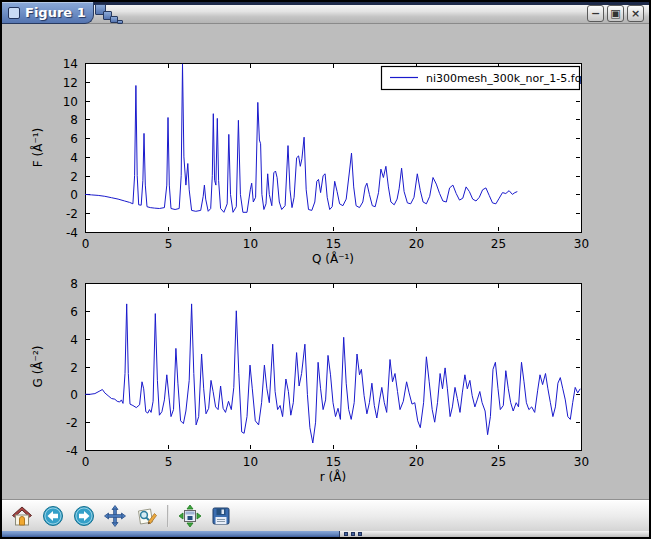 The image size is (651, 539). What do you see at coordinates (146, 516) in the screenshot?
I see `zoom-button` at bounding box center [146, 516].